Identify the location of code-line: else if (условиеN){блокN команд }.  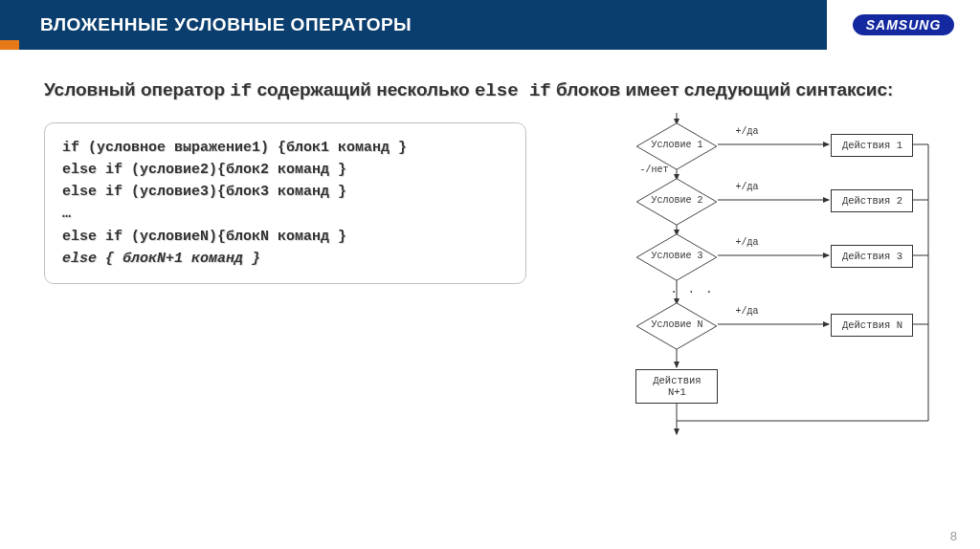
(205, 237).